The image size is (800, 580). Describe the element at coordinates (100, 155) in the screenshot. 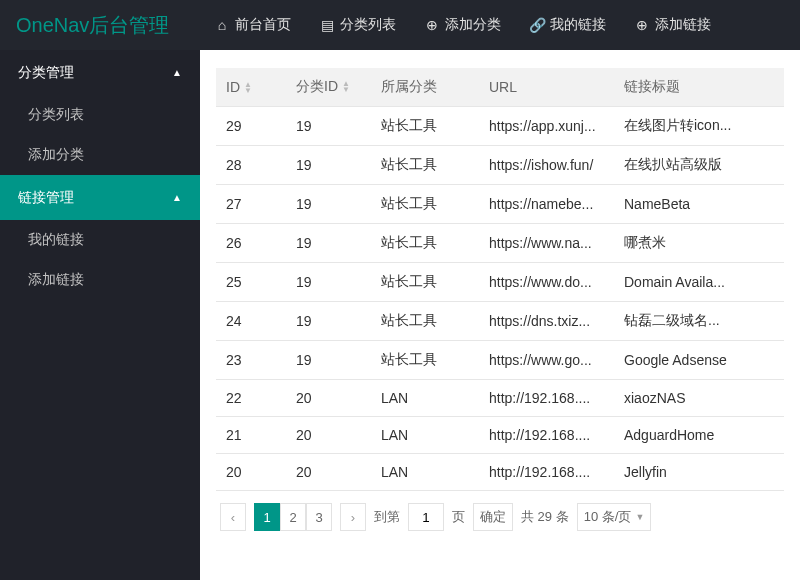

I see `side-add-category: 添加分类` at that location.